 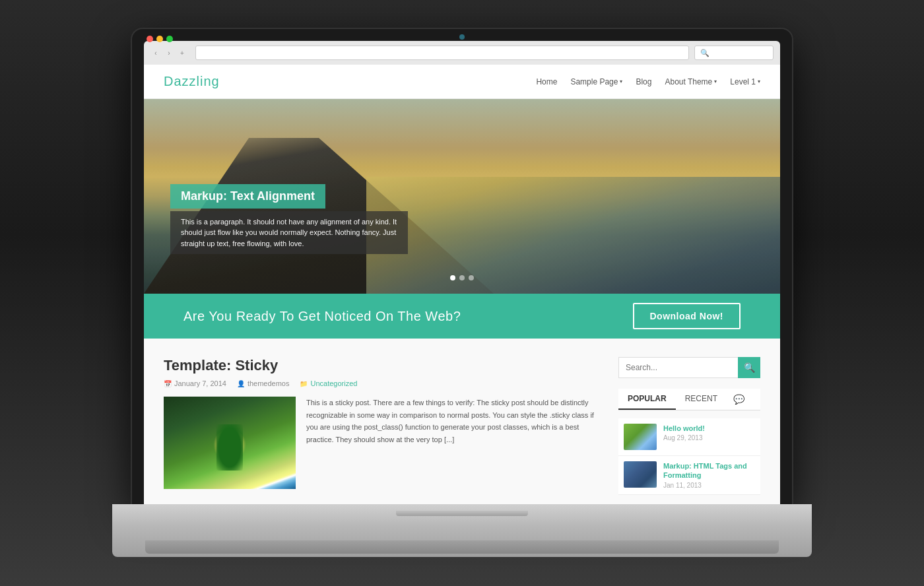 What do you see at coordinates (195, 383) in the screenshot?
I see `post-date-meta: 📅 January 7, 2014` at bounding box center [195, 383].